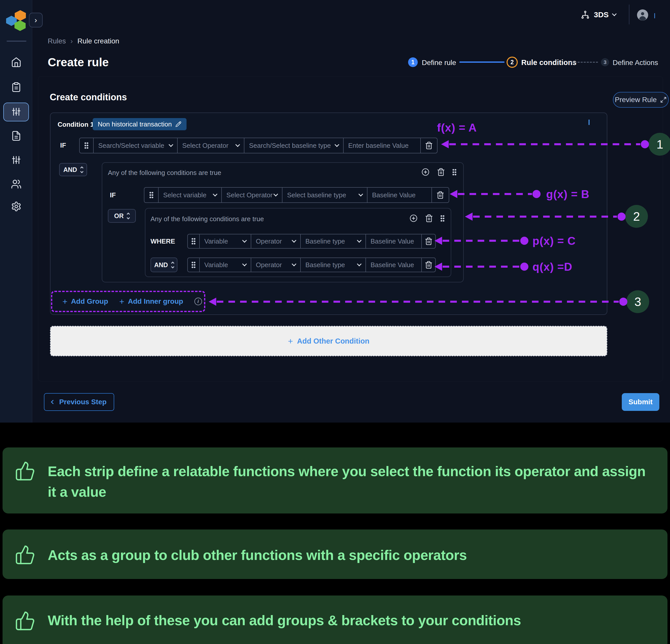  Describe the element at coordinates (70, 170) in the screenshot. I see `outer-join-label: AND` at that location.